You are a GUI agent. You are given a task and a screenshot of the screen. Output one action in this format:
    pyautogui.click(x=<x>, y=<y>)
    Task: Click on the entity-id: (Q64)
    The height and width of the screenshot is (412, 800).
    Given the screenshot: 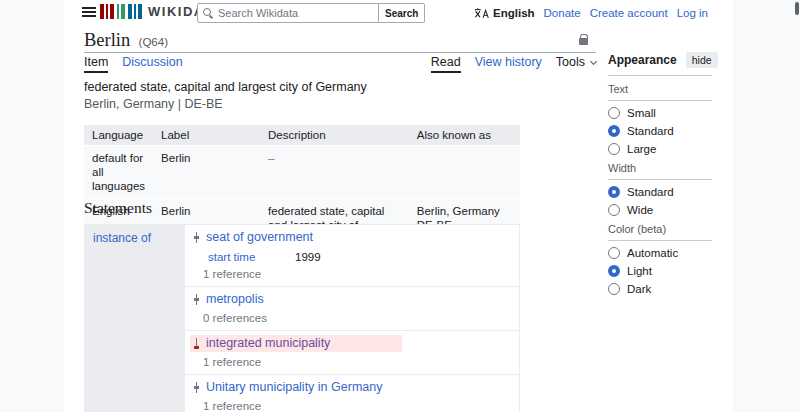 What is the action you would take?
    pyautogui.click(x=154, y=42)
    